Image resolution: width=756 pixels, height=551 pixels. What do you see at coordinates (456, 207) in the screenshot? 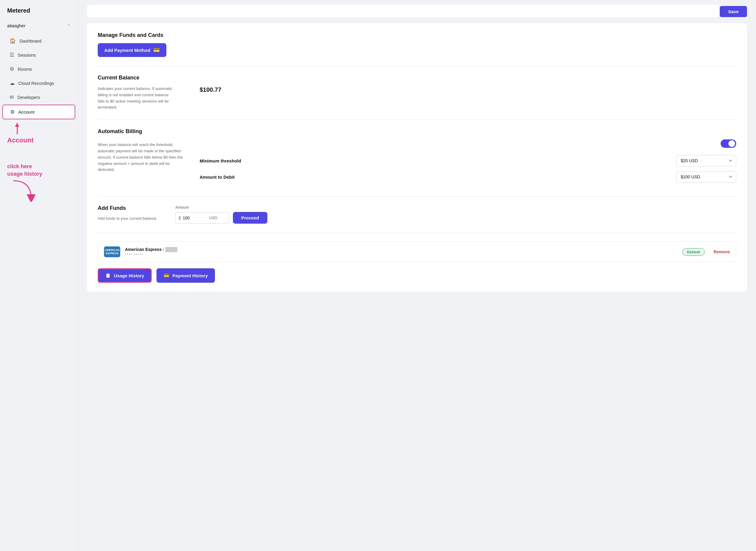
I see `amount-label: Amount` at bounding box center [456, 207].